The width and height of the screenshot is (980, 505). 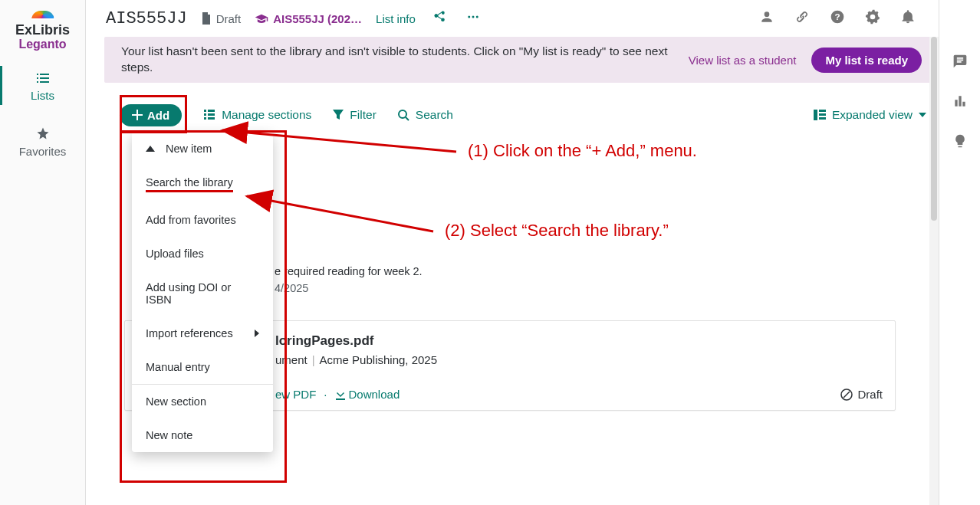 I want to click on search: Search, so click(x=426, y=115).